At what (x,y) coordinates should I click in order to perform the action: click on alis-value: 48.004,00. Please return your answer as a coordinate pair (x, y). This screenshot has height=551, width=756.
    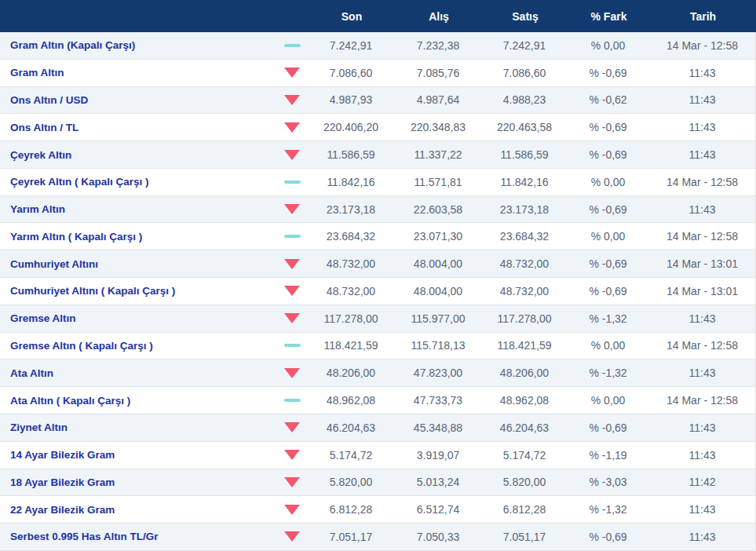
    Looking at the image, I should click on (438, 264).